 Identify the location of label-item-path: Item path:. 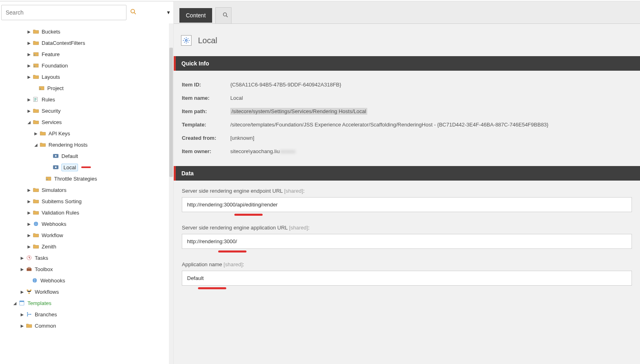
(206, 112).